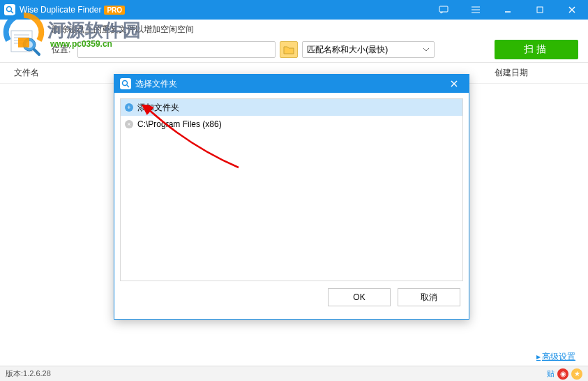 The image size is (588, 381). Describe the element at coordinates (536, 50) in the screenshot. I see `scan-button: 扫描` at that location.